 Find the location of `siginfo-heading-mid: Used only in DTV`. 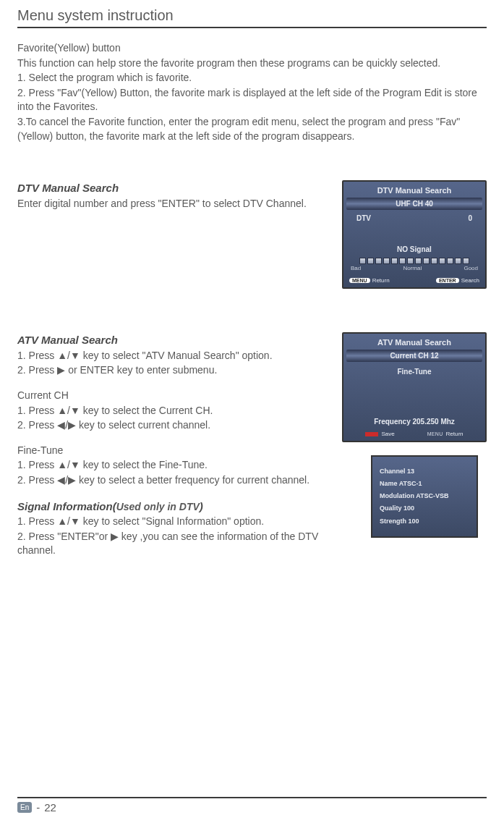

siginfo-heading-mid: Used only in DTV is located at coordinates (158, 507).